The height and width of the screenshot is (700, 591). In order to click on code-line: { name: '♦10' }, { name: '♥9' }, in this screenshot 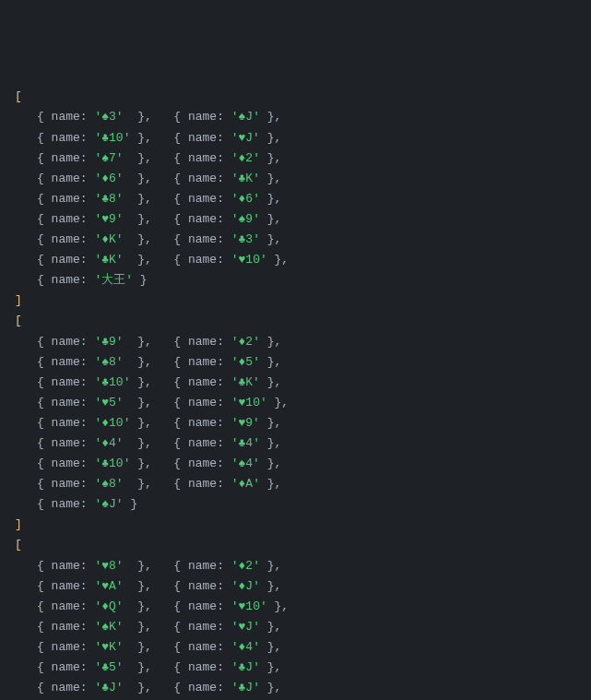, I will do `click(295, 423)`.